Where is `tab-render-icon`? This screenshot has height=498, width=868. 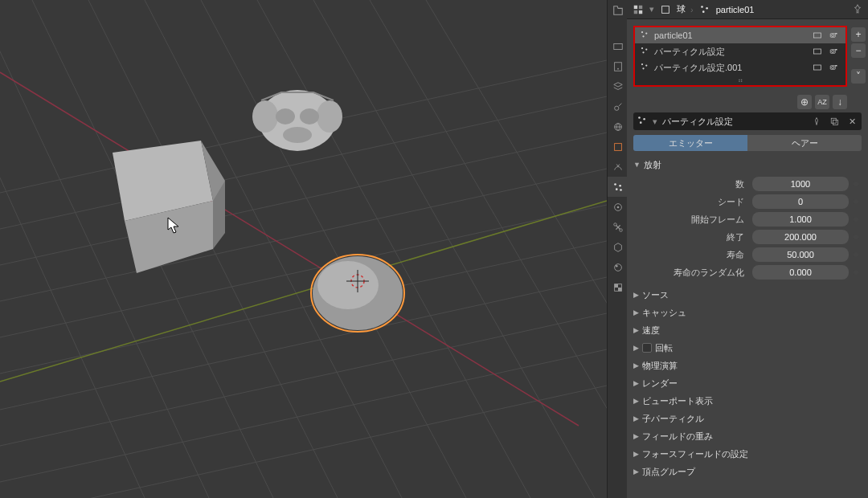 tab-render-icon is located at coordinates (617, 47).